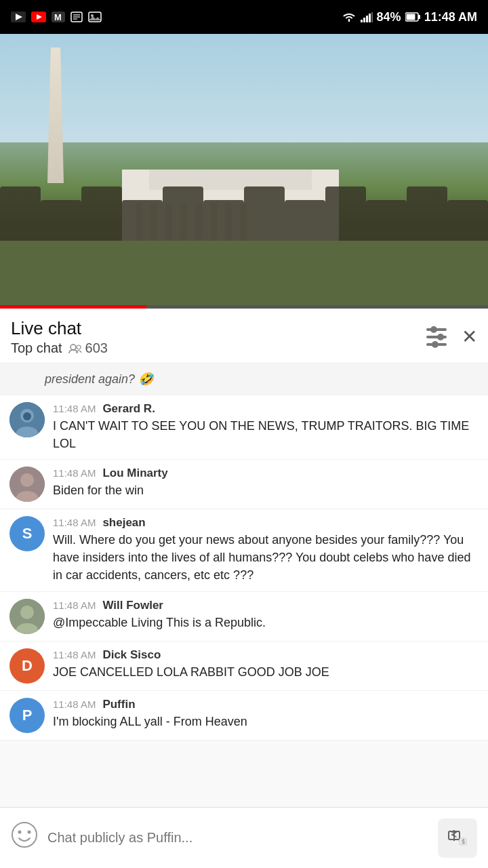 Image resolution: width=488 pixels, height=868 pixels. What do you see at coordinates (58, 17) in the screenshot?
I see `m-icon: M` at bounding box center [58, 17].